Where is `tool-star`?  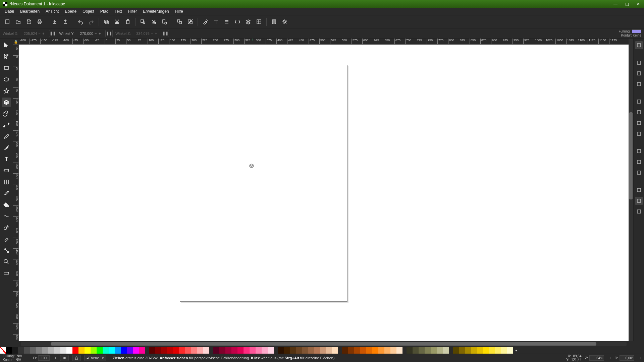
tool-star is located at coordinates (6, 91).